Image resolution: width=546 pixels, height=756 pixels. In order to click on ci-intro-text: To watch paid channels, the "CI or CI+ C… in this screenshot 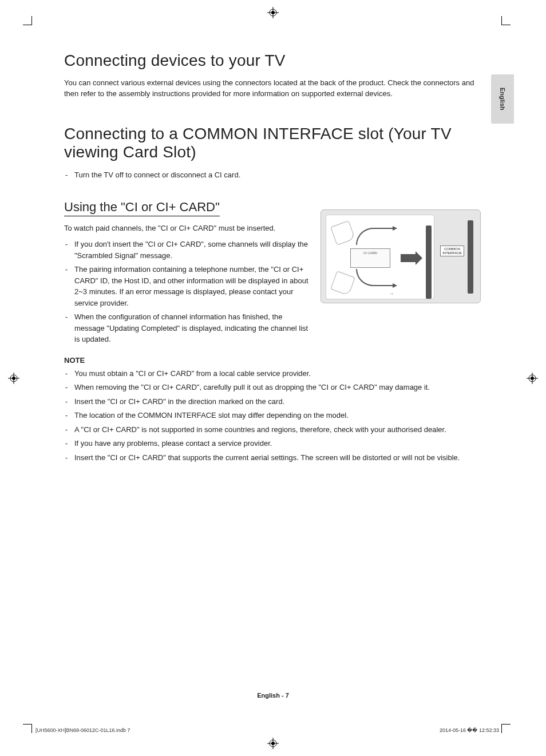, I will do `click(187, 229)`.